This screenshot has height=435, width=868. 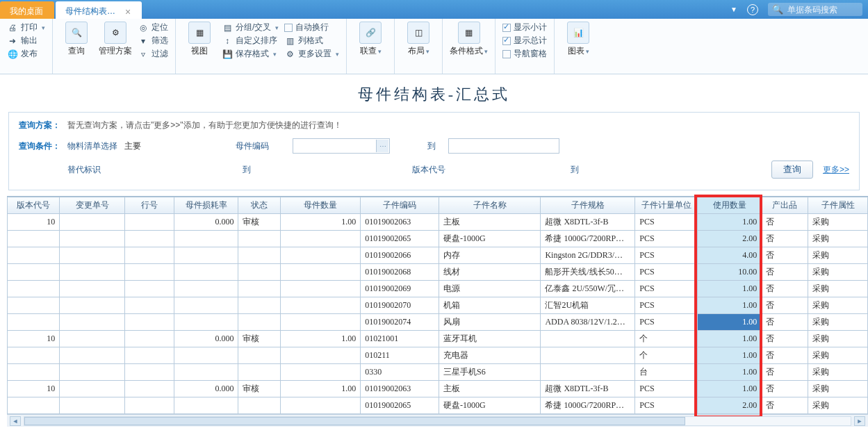 What do you see at coordinates (490, 356) in the screenshot?
I see `cell: 充电器` at bounding box center [490, 356].